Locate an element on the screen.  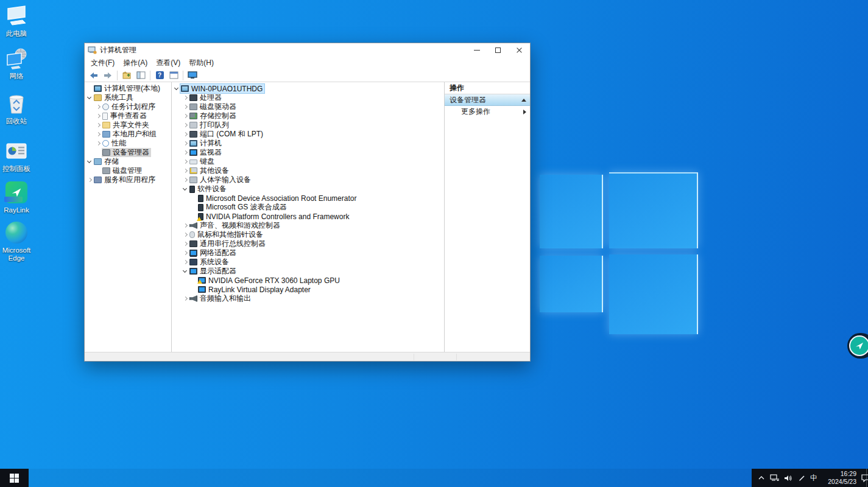
minimize-button is located at coordinates (476, 50).